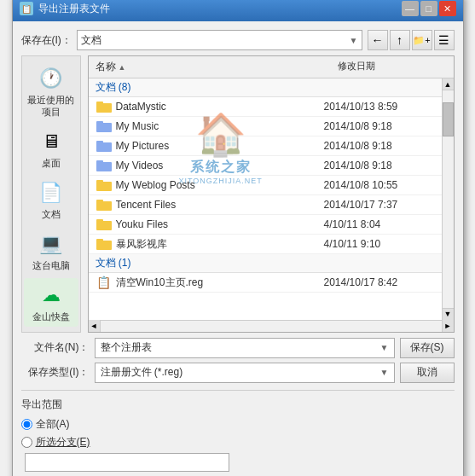 The image size is (475, 476). Describe the element at coordinates (51, 148) in the screenshot. I see `sidebar-item-desktop: 🖥 桌面` at that location.